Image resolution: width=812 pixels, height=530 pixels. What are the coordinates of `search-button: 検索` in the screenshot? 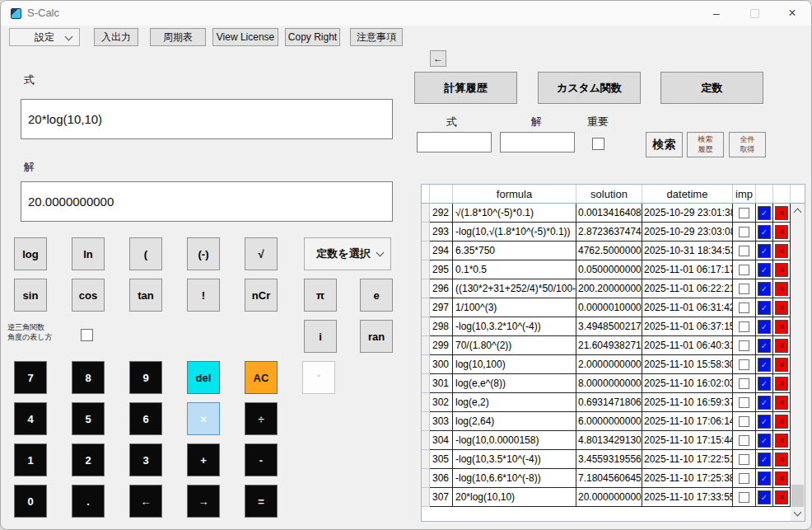 It's located at (664, 145).